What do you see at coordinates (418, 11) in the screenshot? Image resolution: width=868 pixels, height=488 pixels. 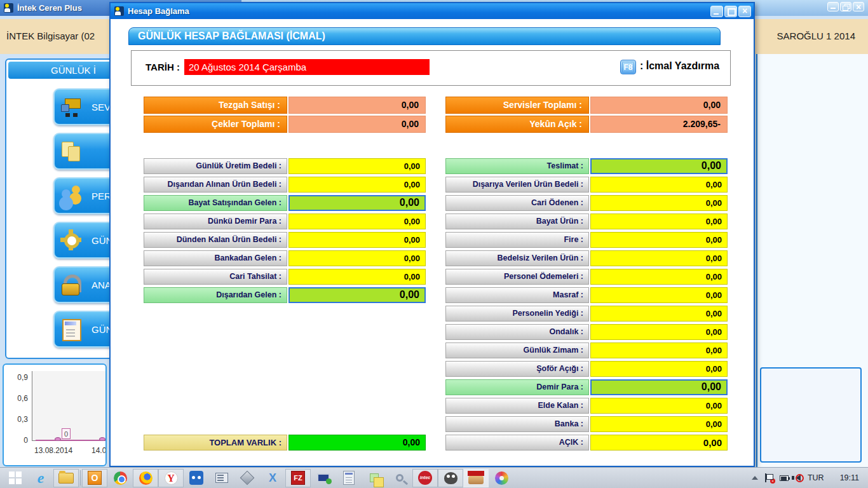 I see `dialog-title: Hesap Bağlama` at bounding box center [418, 11].